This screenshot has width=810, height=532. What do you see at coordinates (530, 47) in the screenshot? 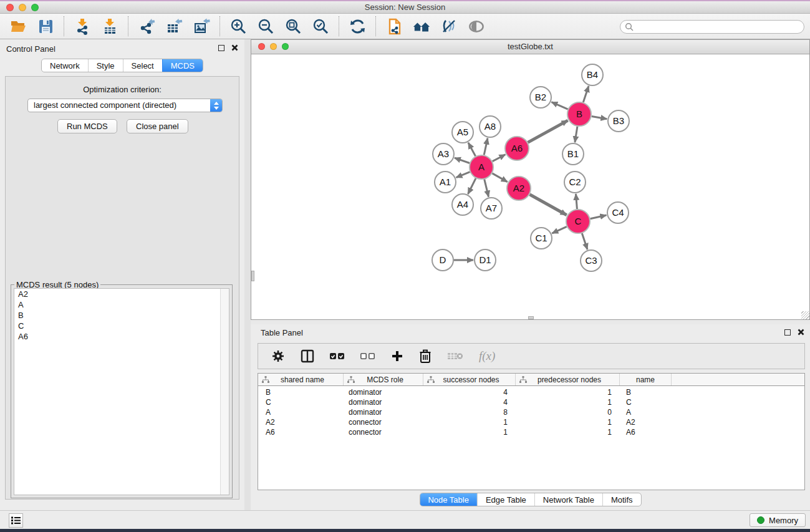
I see `network-window-titlebar: testGlobe.txt` at bounding box center [530, 47].